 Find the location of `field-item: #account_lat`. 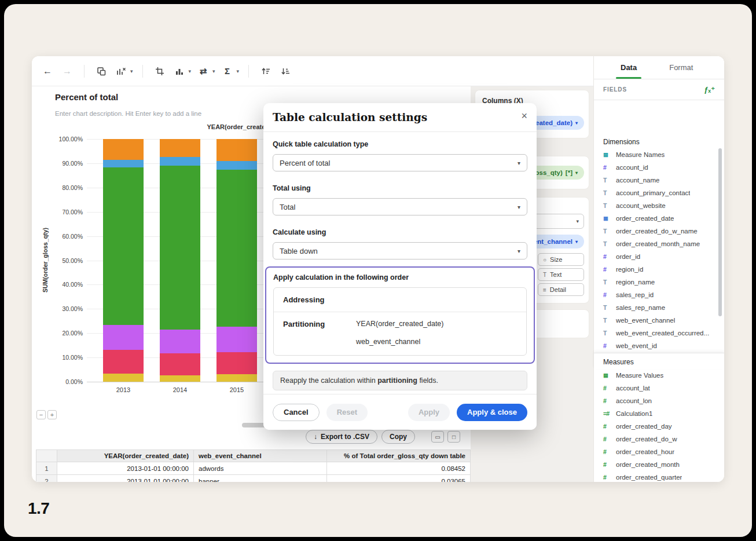

field-item: #account_lat is located at coordinates (659, 388).